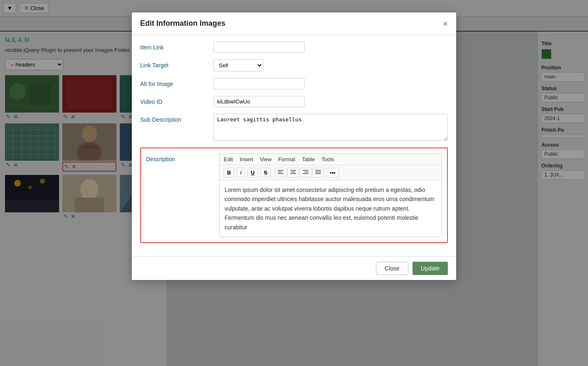 Image resolution: width=588 pixels, height=366 pixels. Describe the element at coordinates (259, 84) in the screenshot. I see `alt-image-input` at that location.